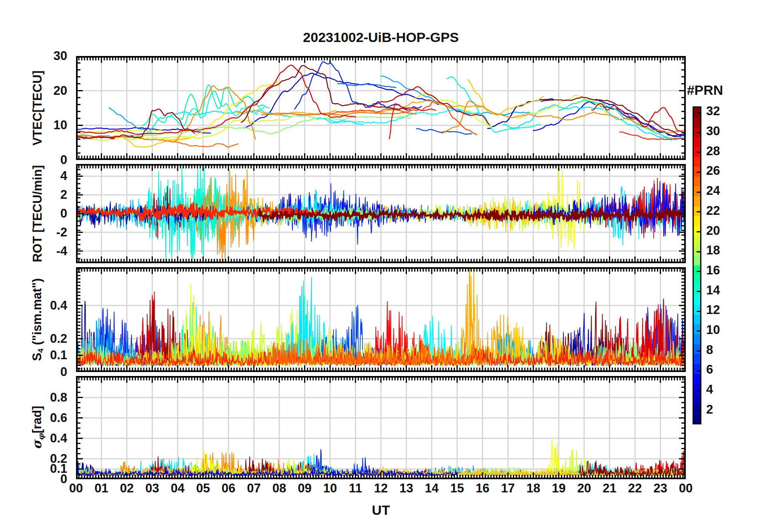  What do you see at coordinates (381, 38) in the screenshot?
I see `chart-title: 20231002-UiB-HOP-GPS` at bounding box center [381, 38].